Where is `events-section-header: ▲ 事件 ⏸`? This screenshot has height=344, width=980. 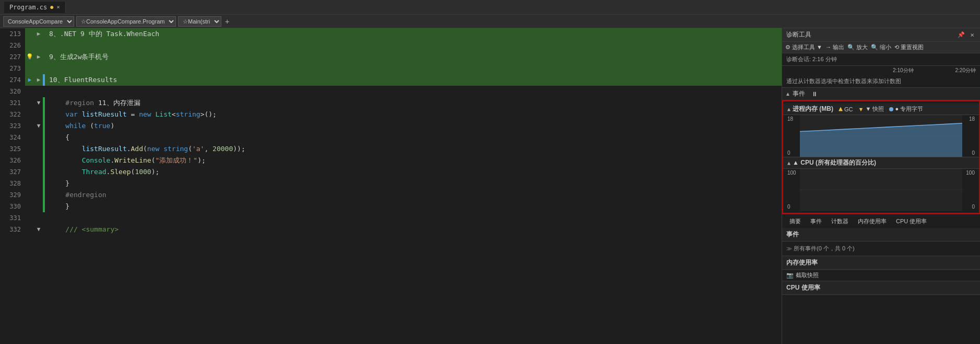
events-section-header: ▲ 事件 ⏸ is located at coordinates (881, 94).